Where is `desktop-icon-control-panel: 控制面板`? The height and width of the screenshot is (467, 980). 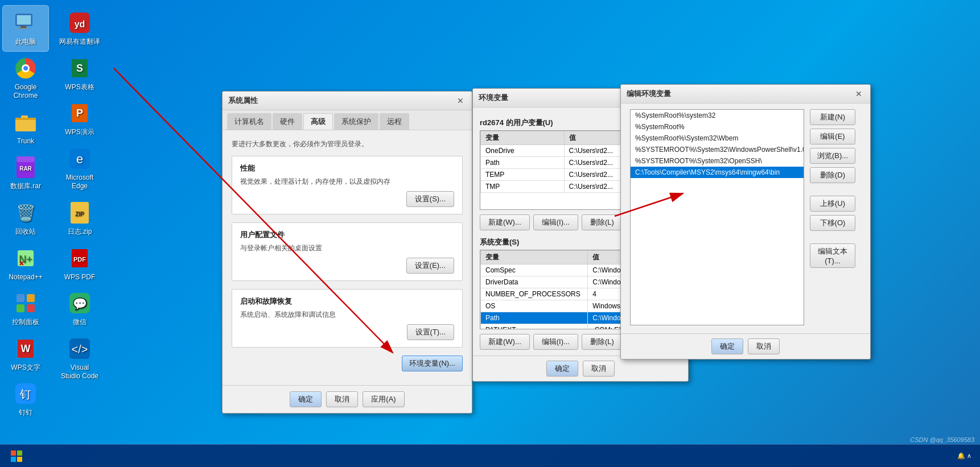
desktop-icon-control-panel: 控制面板 is located at coordinates (26, 309).